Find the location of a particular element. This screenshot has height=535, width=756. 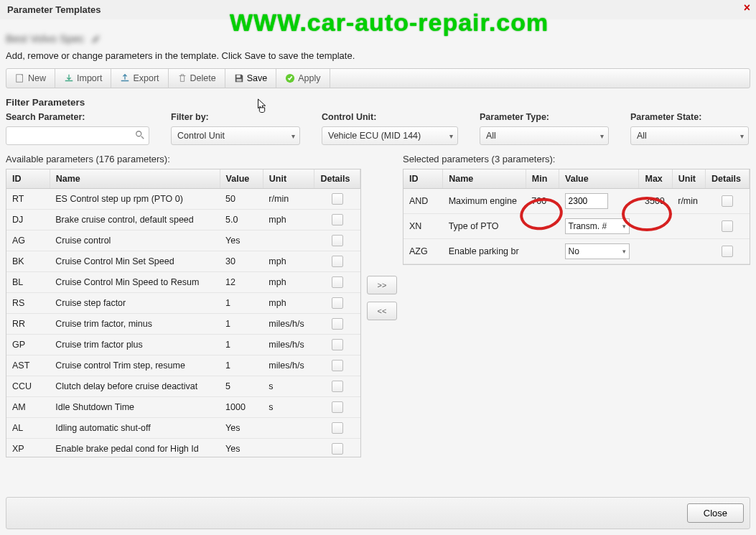

table-row: BKCruise Control Min Set Speed30mph is located at coordinates (184, 261).